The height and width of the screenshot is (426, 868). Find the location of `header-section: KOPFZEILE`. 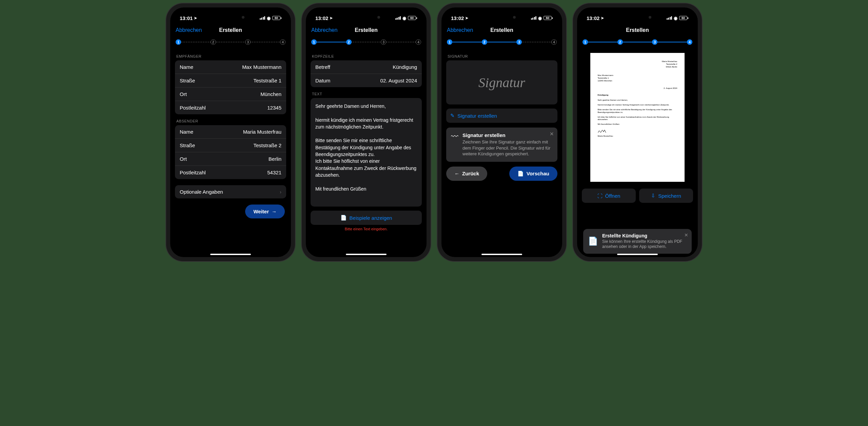

header-section: KOPFZEILE is located at coordinates (366, 55).